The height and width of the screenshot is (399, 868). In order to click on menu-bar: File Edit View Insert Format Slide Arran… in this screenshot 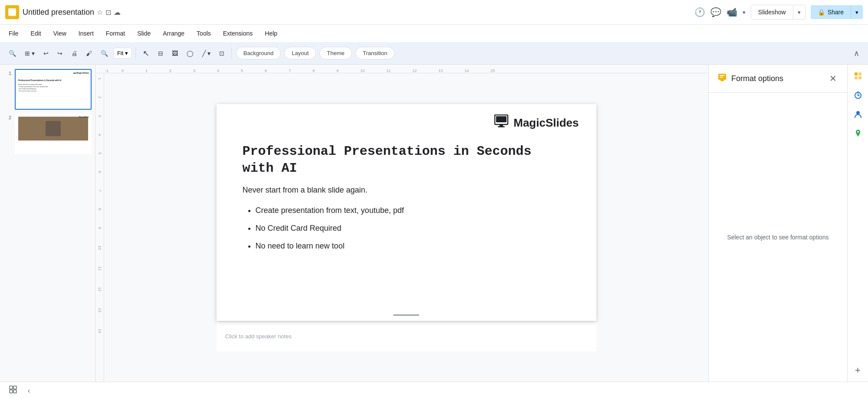, I will do `click(434, 33)`.